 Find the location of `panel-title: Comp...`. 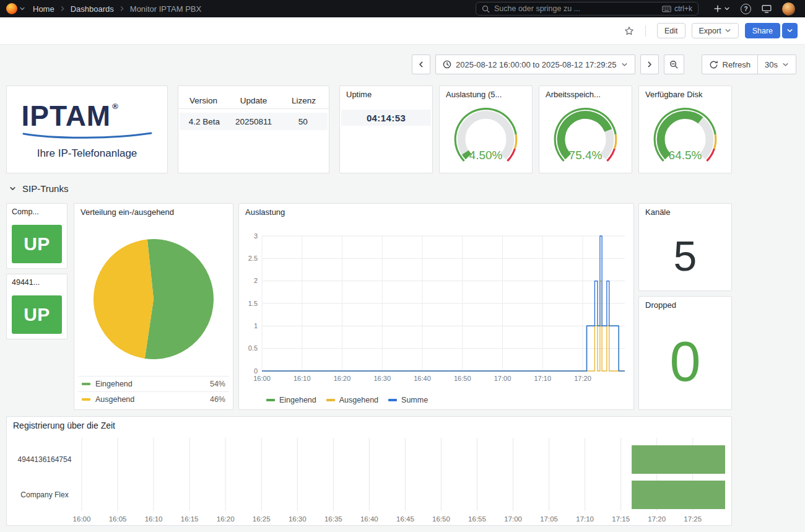

panel-title: Comp... is located at coordinates (37, 212).